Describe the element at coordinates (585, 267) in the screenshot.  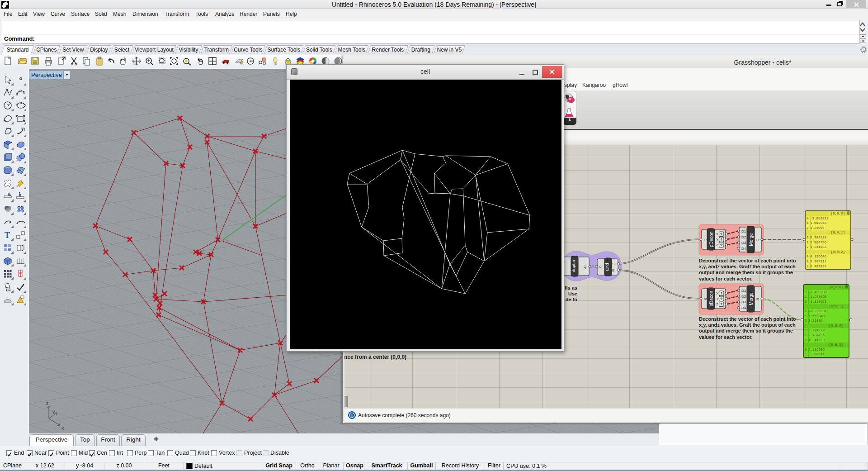
I see `svg-text: Q` at that location.